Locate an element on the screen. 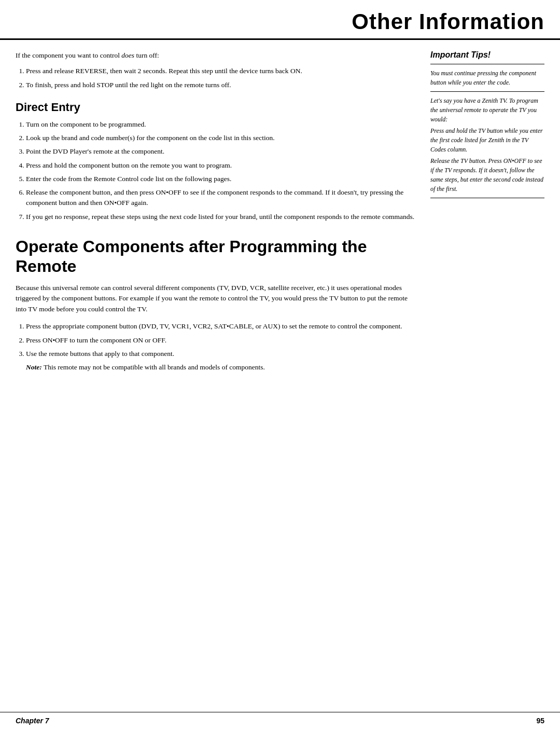 This screenshot has width=560, height=729. right-column: Important Tips! You must continue pressi… is located at coordinates (487, 216).